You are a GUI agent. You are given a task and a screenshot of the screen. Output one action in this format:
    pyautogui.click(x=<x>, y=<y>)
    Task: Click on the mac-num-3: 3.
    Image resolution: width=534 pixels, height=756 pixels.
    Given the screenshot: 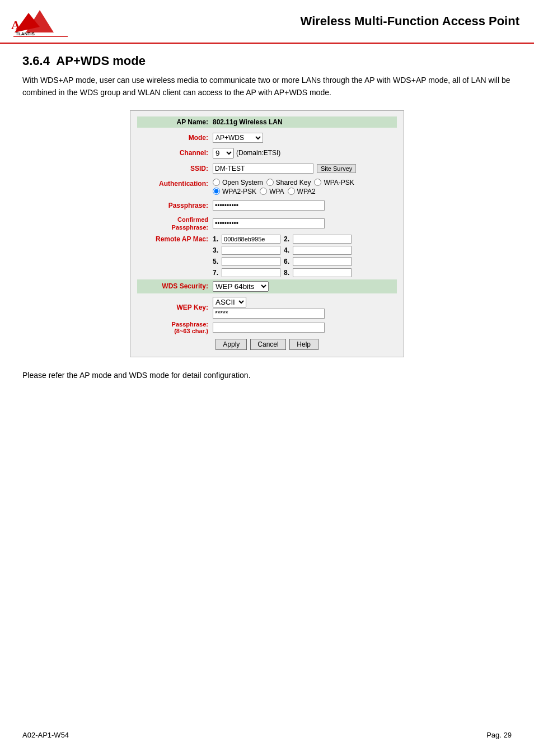 What is the action you would take?
    pyautogui.click(x=216, y=250)
    